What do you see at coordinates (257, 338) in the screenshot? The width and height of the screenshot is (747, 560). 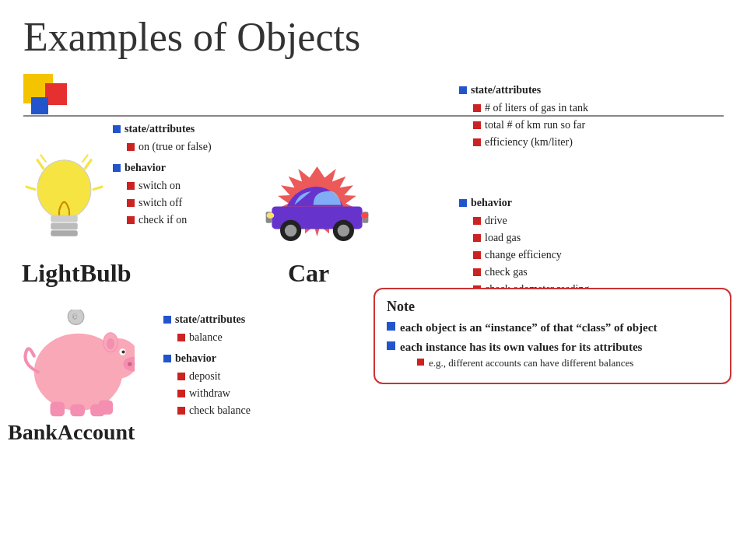 I see `bank-state-item-0: balance` at bounding box center [257, 338].